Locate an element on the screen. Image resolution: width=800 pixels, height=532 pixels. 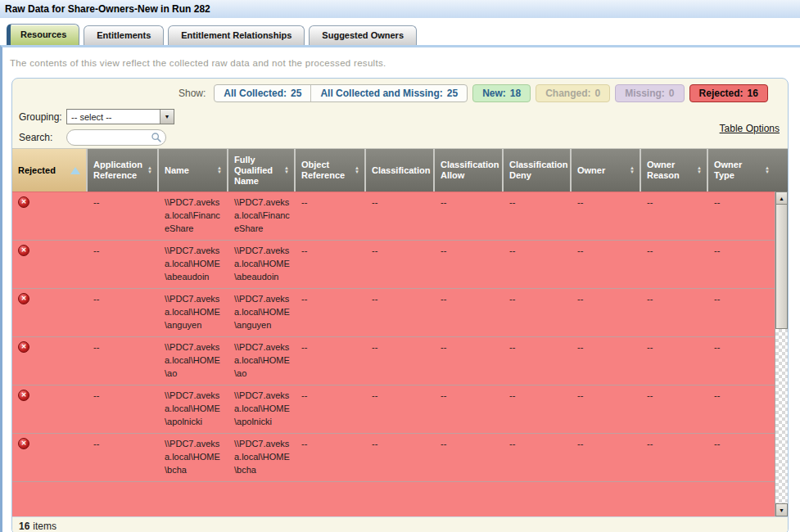
table-scroll-column: ▲ ▼ is located at coordinates (781, 332).